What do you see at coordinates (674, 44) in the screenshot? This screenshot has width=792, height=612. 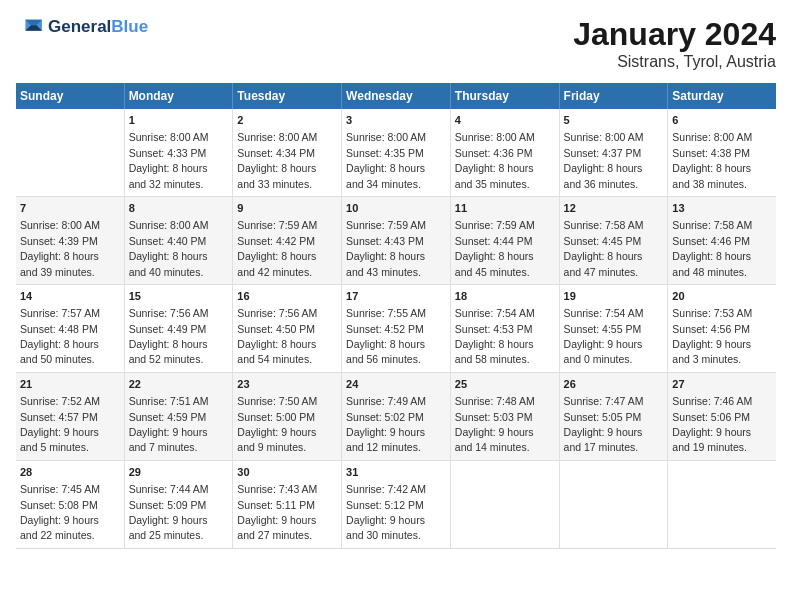 I see `title-block: January 2024 Sistrans, Tyrol, Austria` at bounding box center [674, 44].